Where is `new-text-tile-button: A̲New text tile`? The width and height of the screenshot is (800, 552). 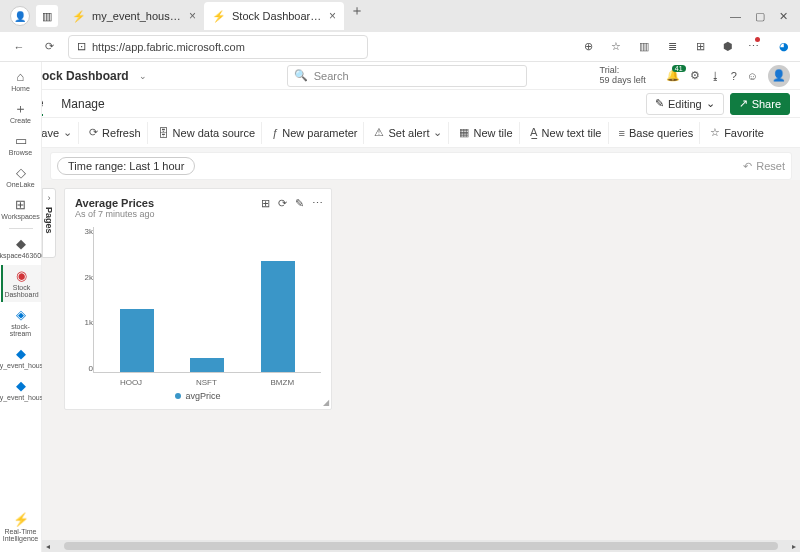 new-text-tile-button: A̲New text tile is located at coordinates (566, 133).